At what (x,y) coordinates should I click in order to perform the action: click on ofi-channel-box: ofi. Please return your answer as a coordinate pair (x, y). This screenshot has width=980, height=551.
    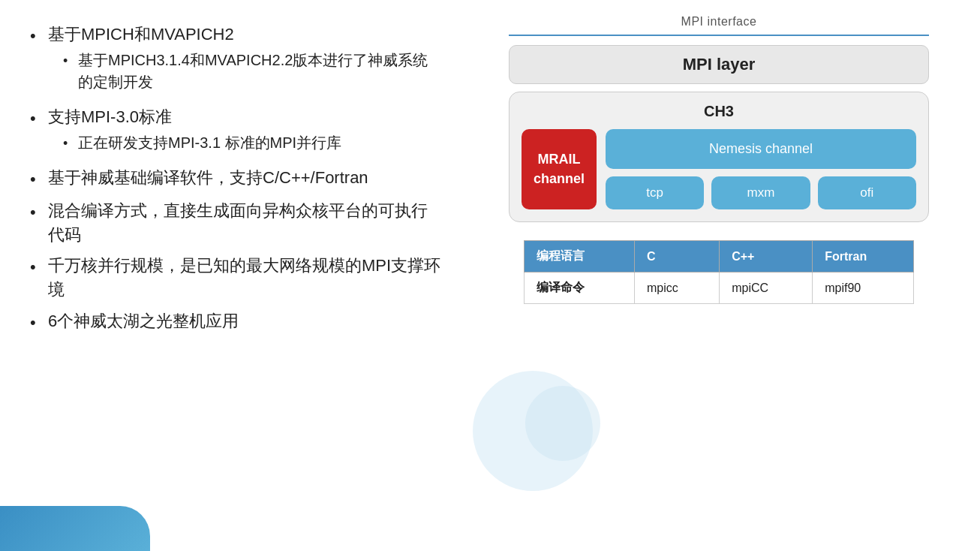
    Looking at the image, I should click on (867, 193).